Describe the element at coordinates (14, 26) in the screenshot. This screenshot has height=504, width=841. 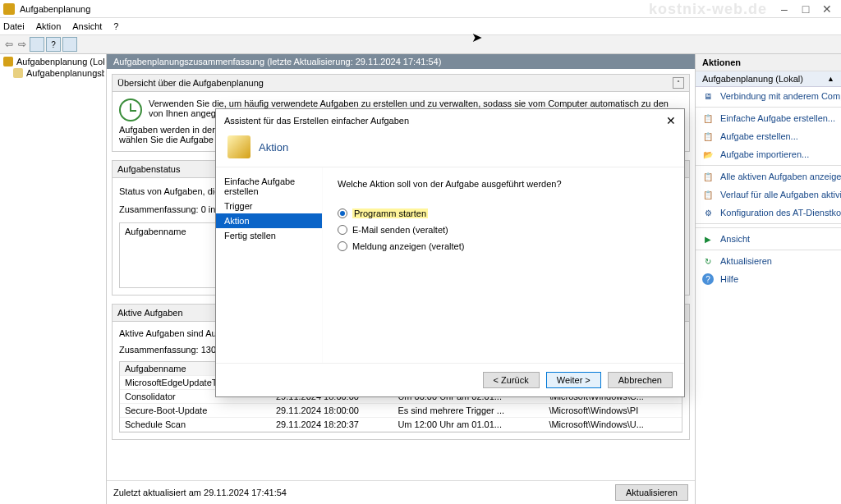
I see `menu-file: Datei` at that location.